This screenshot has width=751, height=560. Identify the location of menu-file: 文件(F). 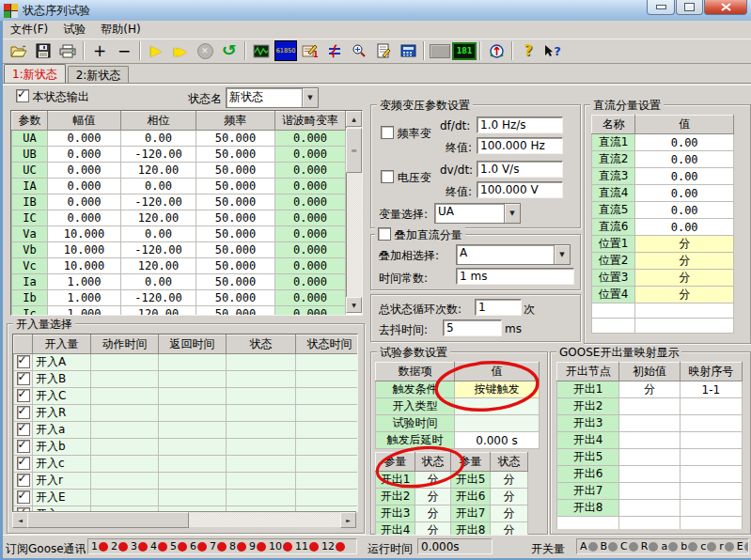
(29, 30).